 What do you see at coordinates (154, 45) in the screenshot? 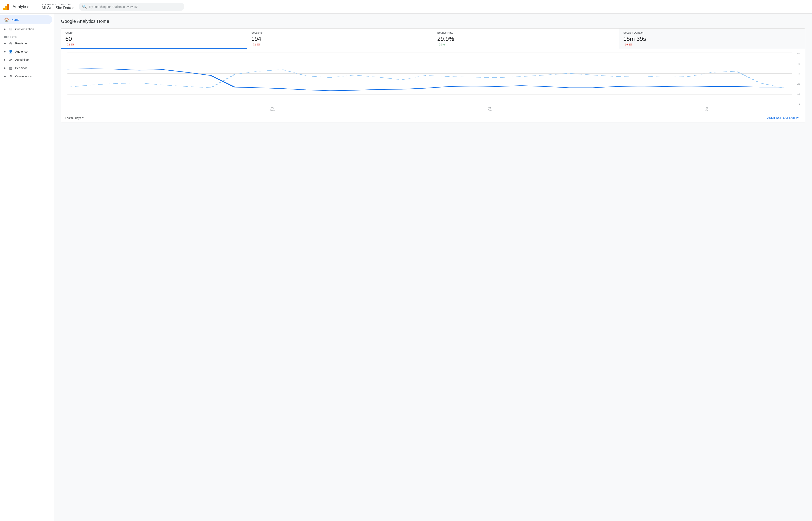
I see `users-change: ↓ 72.6%` at bounding box center [154, 45].